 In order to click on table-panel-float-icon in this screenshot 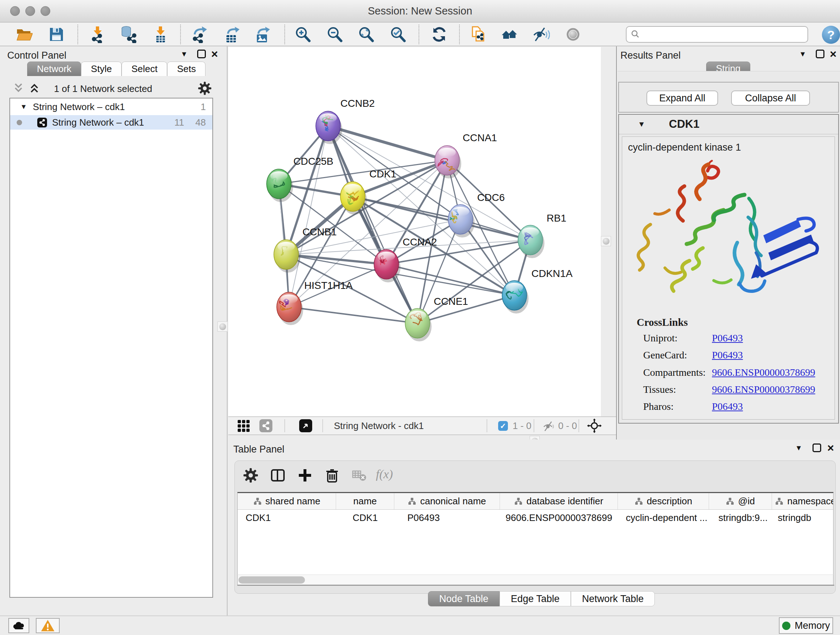, I will do `click(817, 448)`.